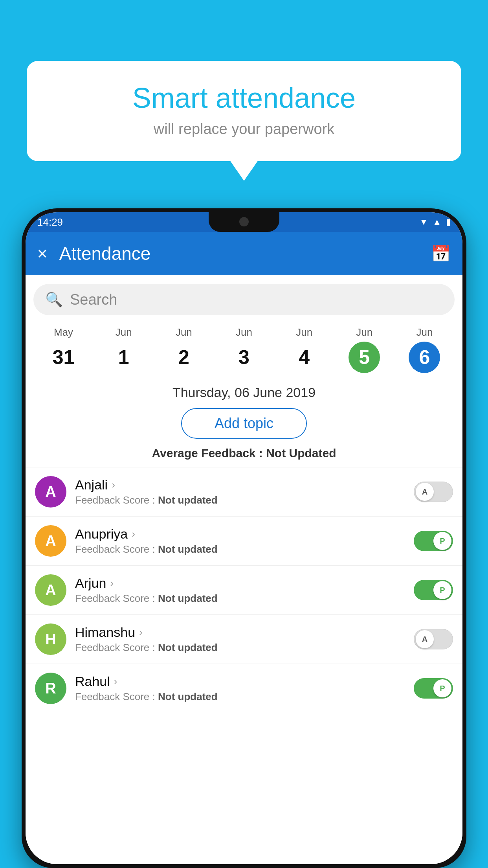 Image resolution: width=488 pixels, height=868 pixels. Describe the element at coordinates (244, 357) in the screenshot. I see `date-number: 3` at that location.